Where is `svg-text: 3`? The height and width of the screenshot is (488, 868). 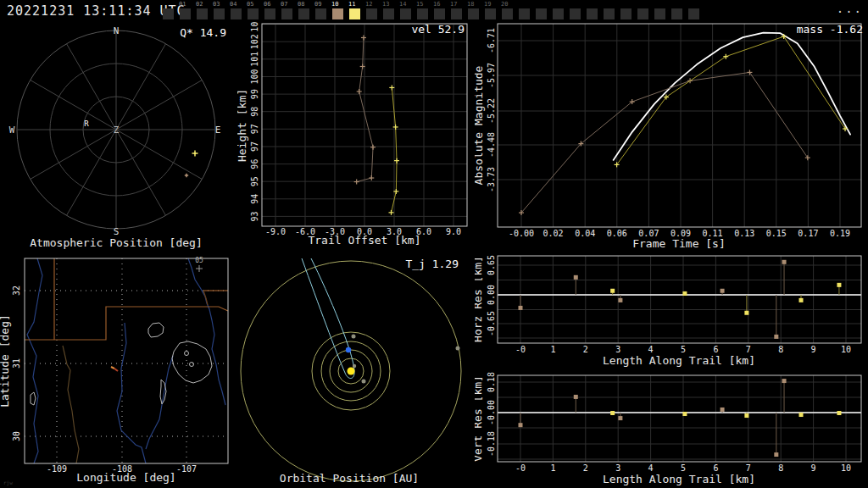 svg-text: 3 is located at coordinates (618, 468).